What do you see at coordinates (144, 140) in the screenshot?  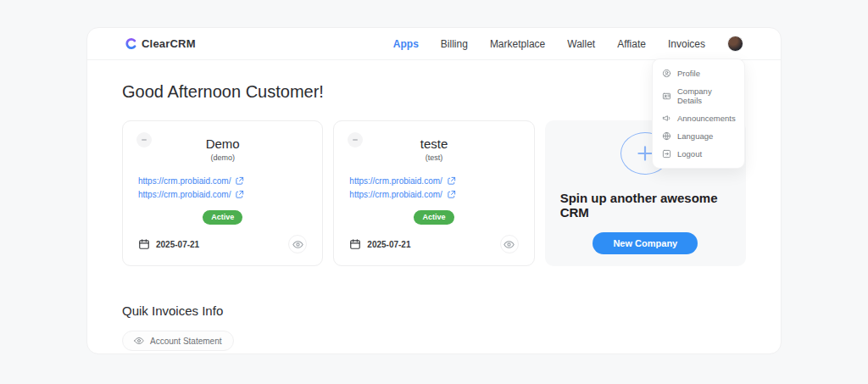 I see `app-logo-placeholder` at bounding box center [144, 140].